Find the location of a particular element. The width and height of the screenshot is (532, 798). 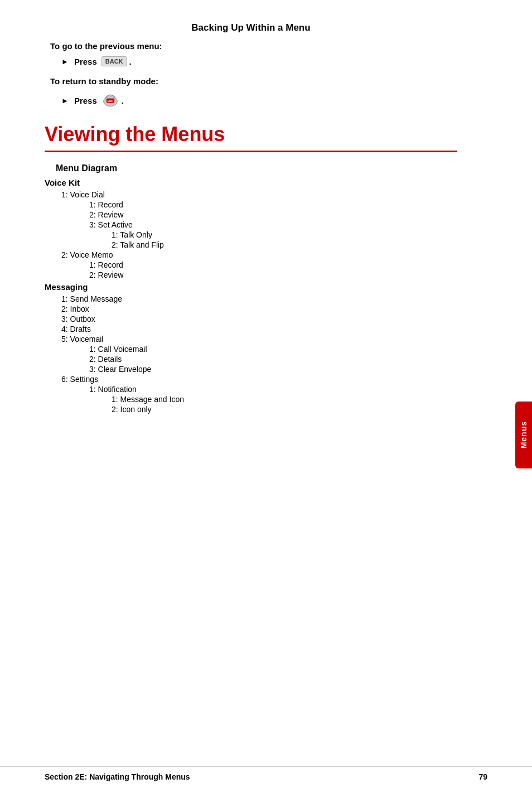

messaging-label: Messaging is located at coordinates (251, 287).